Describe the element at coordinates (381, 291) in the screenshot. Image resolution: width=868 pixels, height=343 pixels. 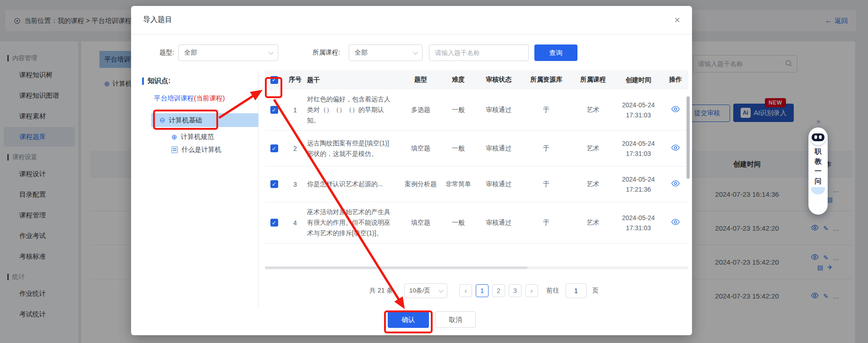
I see `total-count: 共 21 条` at that location.